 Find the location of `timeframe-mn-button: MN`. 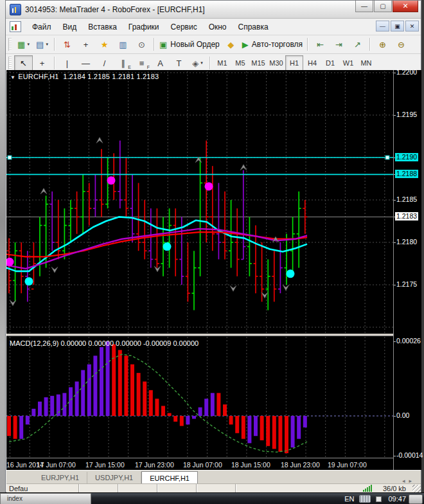

timeframe-mn-button: MN is located at coordinates (366, 63).